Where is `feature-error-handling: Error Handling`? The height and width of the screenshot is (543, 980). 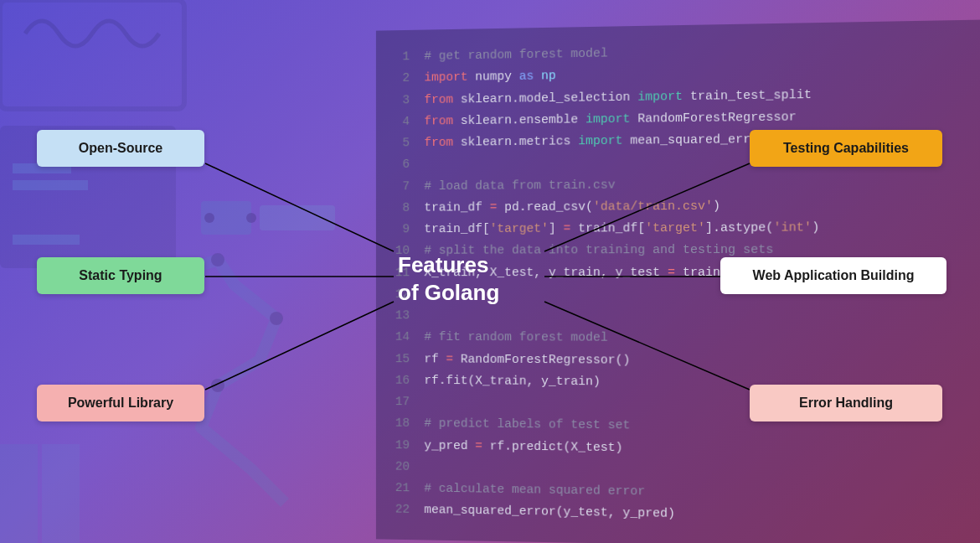
feature-error-handling: Error Handling is located at coordinates (846, 403).